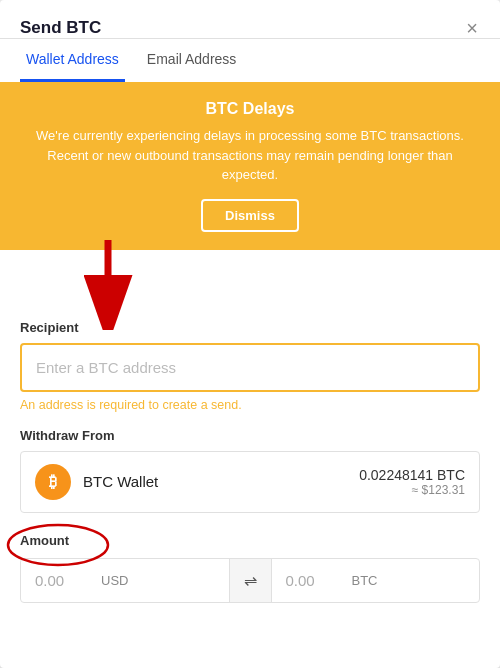  Describe the element at coordinates (250, 156) in the screenshot. I see `alert-body: We're currently experiencing delays in p…` at that location.